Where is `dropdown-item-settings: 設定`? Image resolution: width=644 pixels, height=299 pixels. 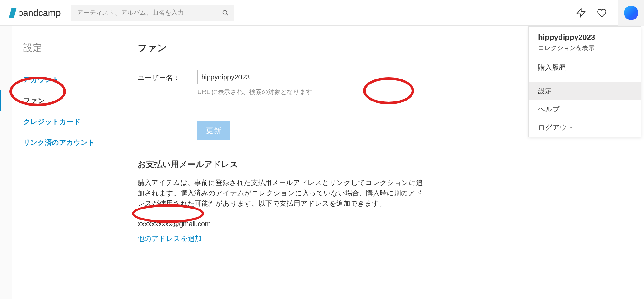 dropdown-item-settings: 設定 is located at coordinates (585, 91).